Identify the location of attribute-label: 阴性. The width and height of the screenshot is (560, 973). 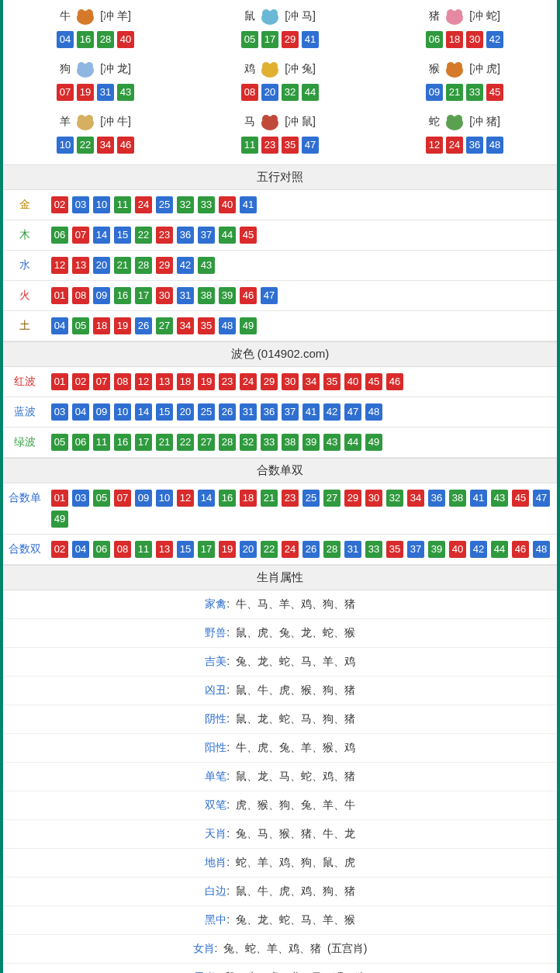
(216, 718).